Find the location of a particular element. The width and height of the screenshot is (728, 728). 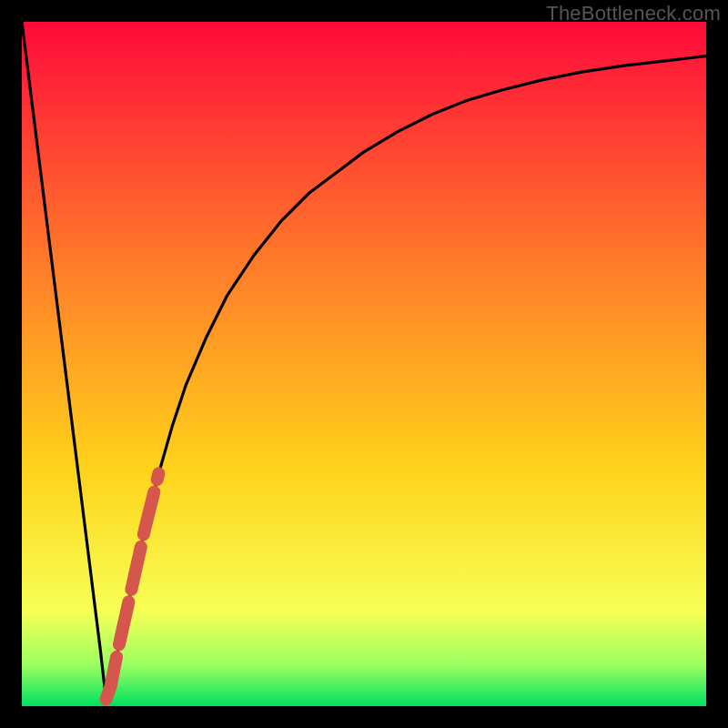

watermark-text: TheBottleneck.com is located at coordinates (633, 14).